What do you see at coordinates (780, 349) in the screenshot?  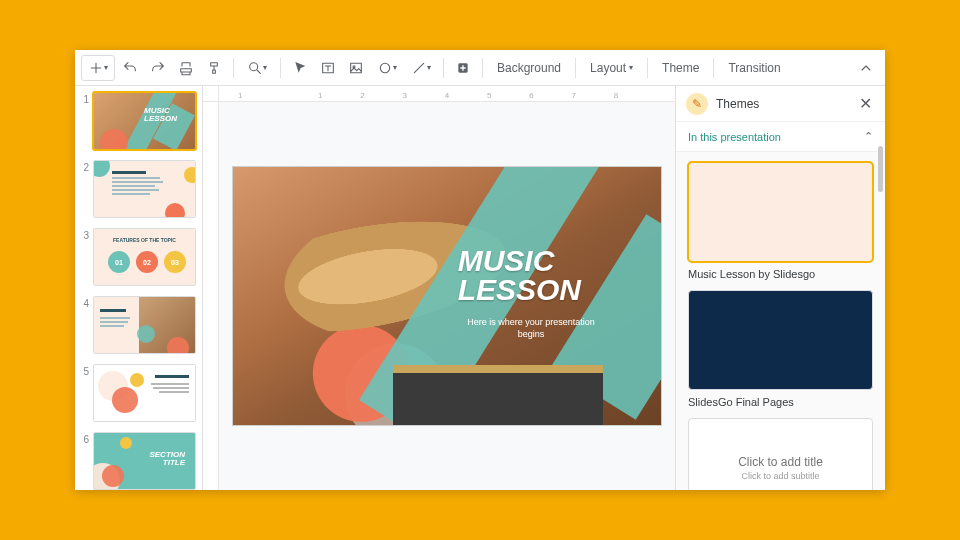 I see `theme-card: SlidesGo Final Pages` at bounding box center [780, 349].